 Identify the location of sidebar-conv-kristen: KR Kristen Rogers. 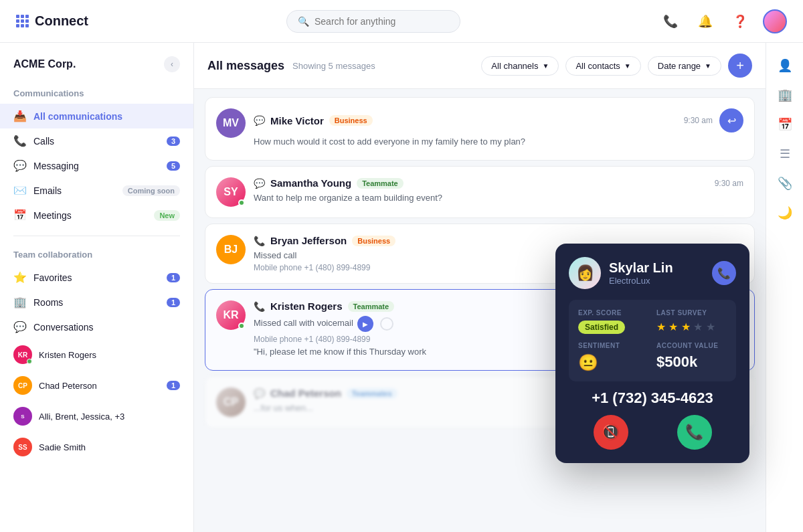
(96, 355).